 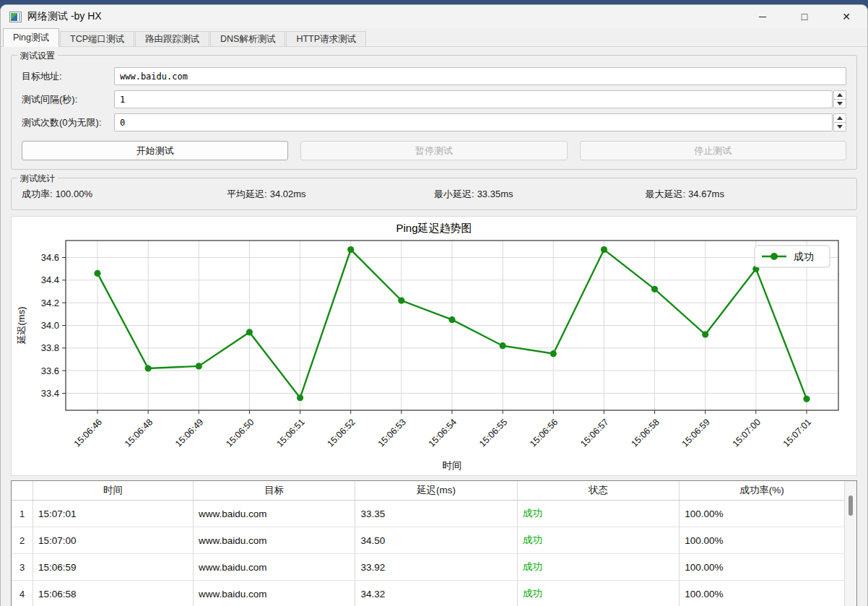 What do you see at coordinates (247, 194) in the screenshot?
I see `stat-label-1: 平均延迟:` at bounding box center [247, 194].